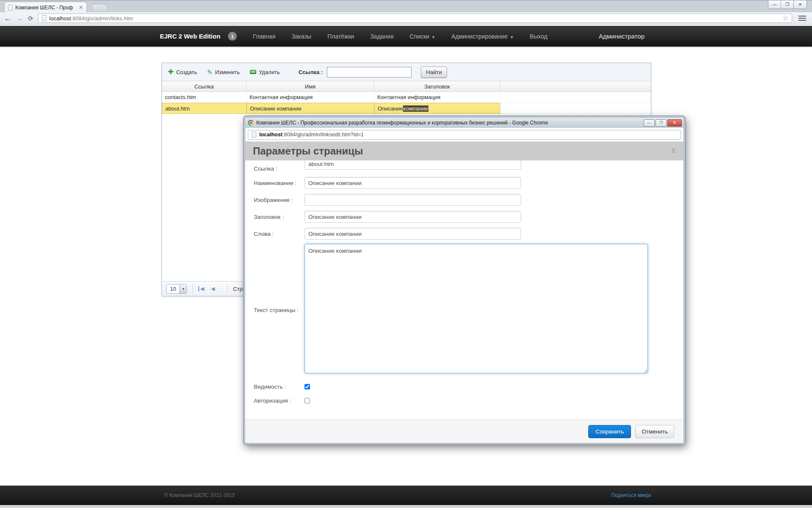 Image resolution: width=812 pixels, height=508 pixels. Describe the element at coordinates (223, 72) in the screenshot. I see `edit-button: ✎ Изменить` at that location.